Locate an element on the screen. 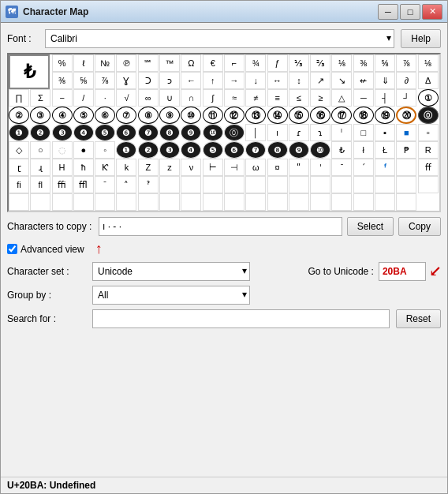  char-cell: ʺ is located at coordinates (299, 167).